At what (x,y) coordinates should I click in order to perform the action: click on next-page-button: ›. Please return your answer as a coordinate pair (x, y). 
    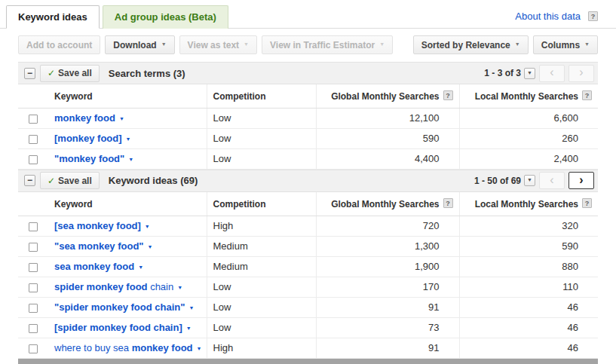
    Looking at the image, I should click on (581, 181).